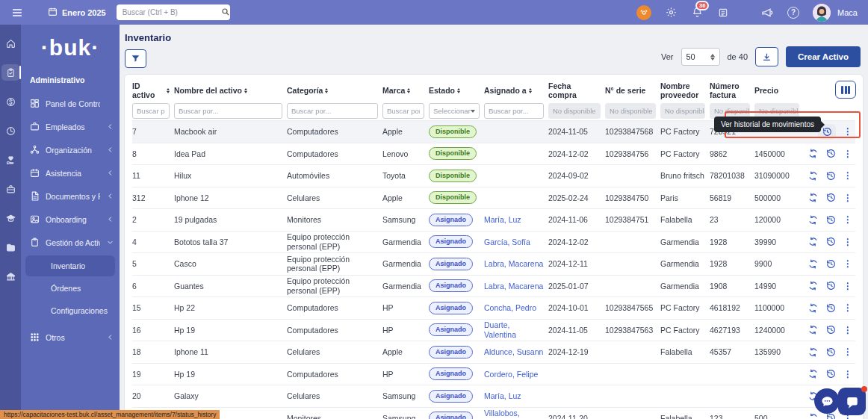  I want to click on user-name: Maca, so click(847, 13).